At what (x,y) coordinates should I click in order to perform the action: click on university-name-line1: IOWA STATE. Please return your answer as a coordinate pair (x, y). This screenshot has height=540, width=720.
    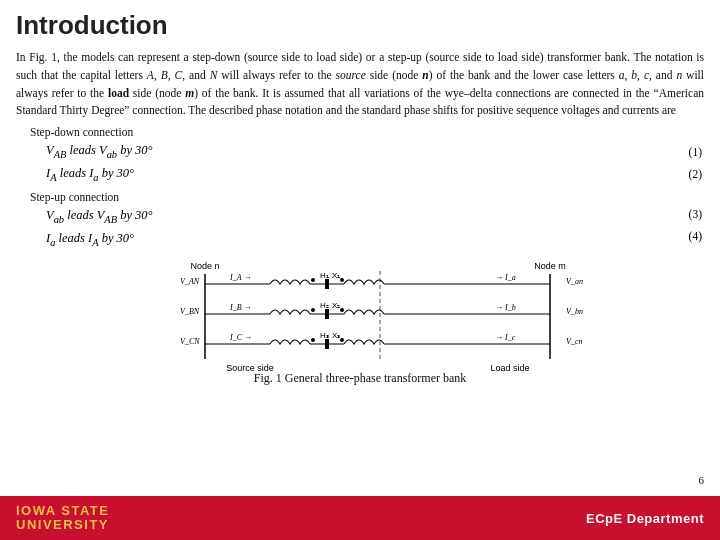
    Looking at the image, I should click on (62, 511).